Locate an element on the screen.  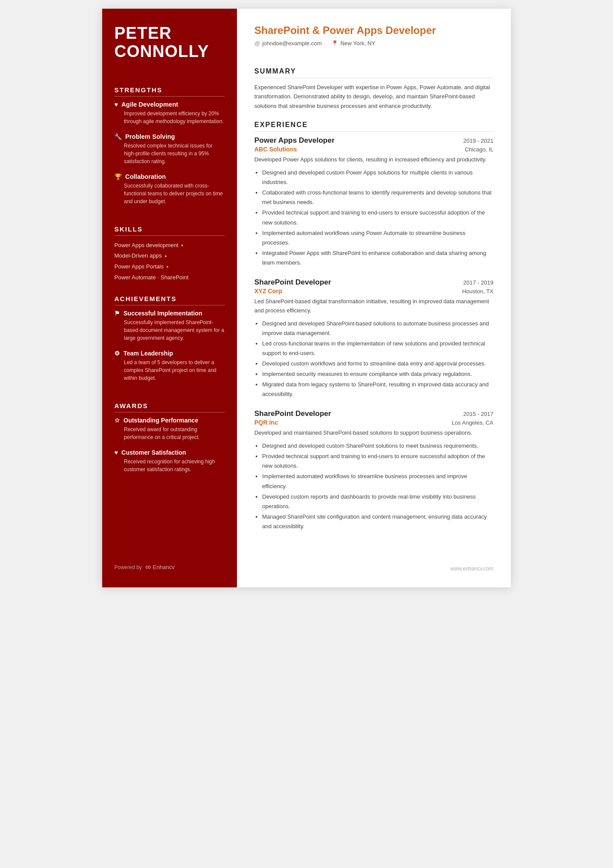
exp-header-1: Power Apps Developer 2019 - 2021 is located at coordinates (374, 141).